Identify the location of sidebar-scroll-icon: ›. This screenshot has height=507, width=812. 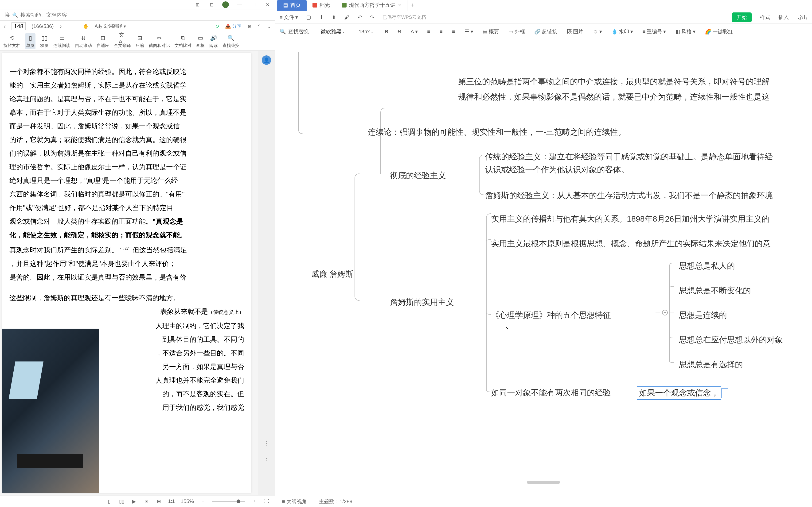
(266, 459).